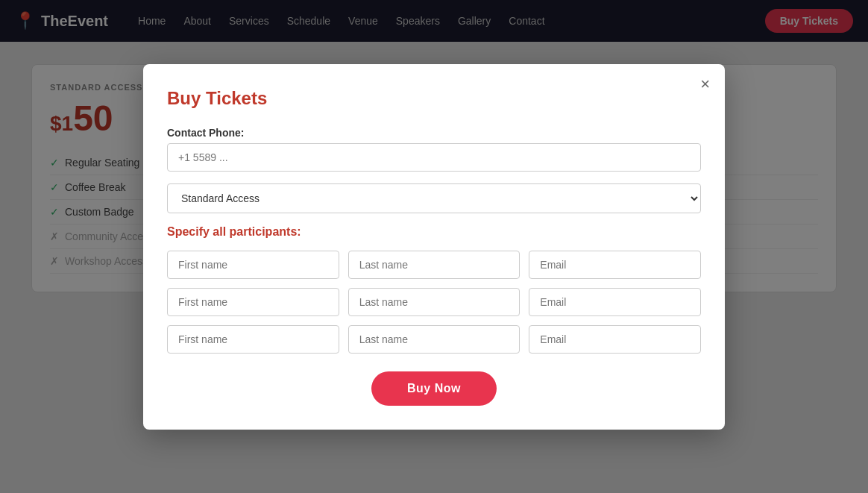 This screenshot has height=493, width=868. Describe the element at coordinates (434, 198) in the screenshot. I see `access-type-group: Standard Access VIP Access Premium Acces…` at that location.